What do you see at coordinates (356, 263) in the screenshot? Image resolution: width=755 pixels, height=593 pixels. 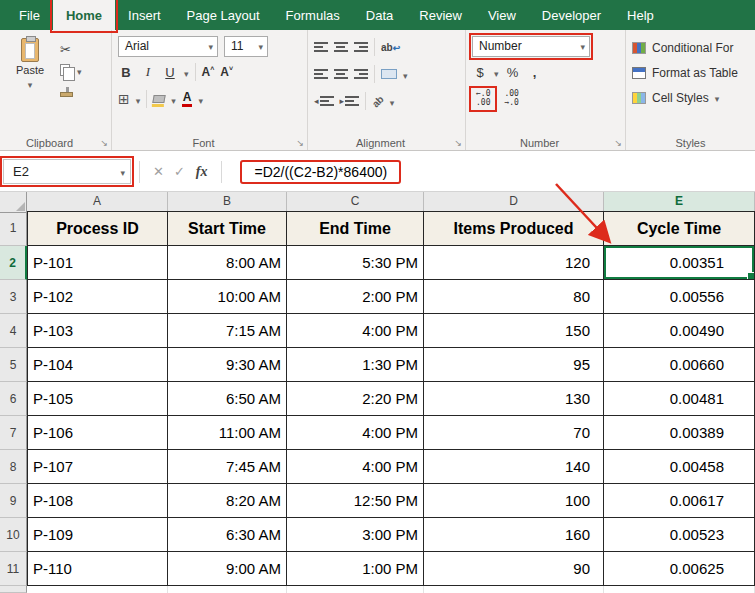 I see `cell-C2: 5:30 PM` at bounding box center [356, 263].